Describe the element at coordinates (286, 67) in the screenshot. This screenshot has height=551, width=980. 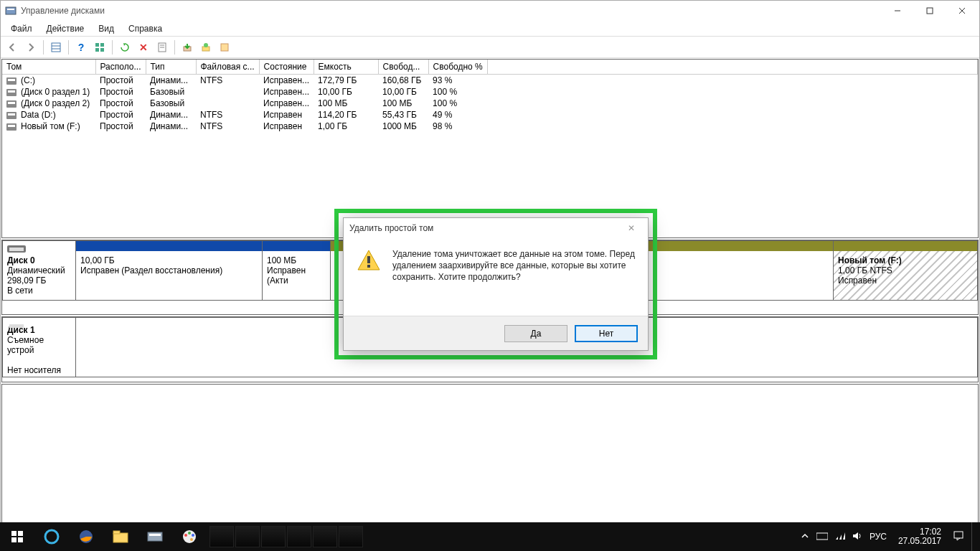
I see `col-status: Состояние` at that location.